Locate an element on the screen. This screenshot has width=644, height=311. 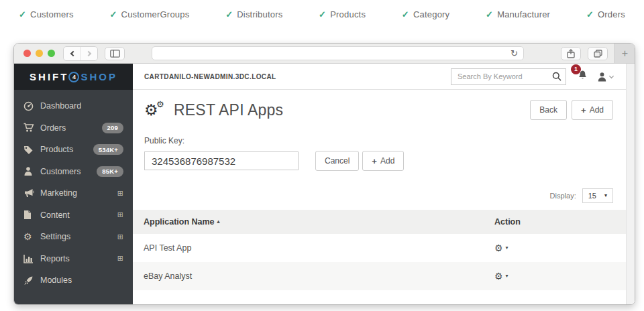
account-menu-button is located at coordinates (605, 76).